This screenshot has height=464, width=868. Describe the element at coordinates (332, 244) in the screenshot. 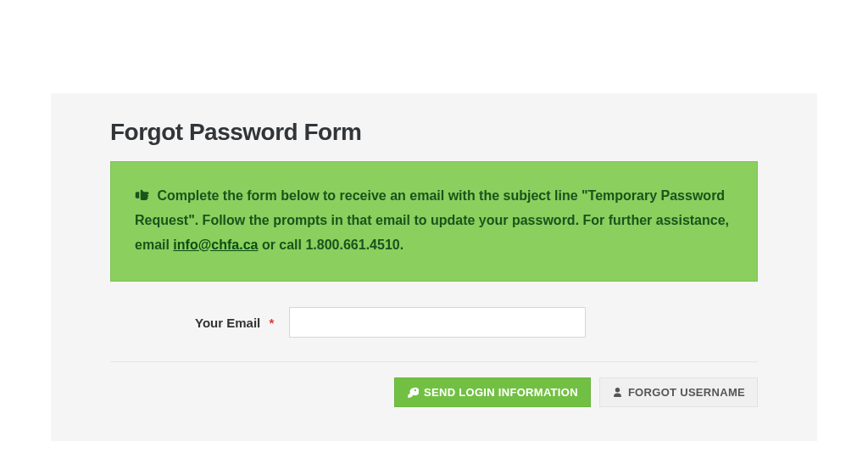

I see `alert-text-after: or call 1.800.661.4510.` at that location.